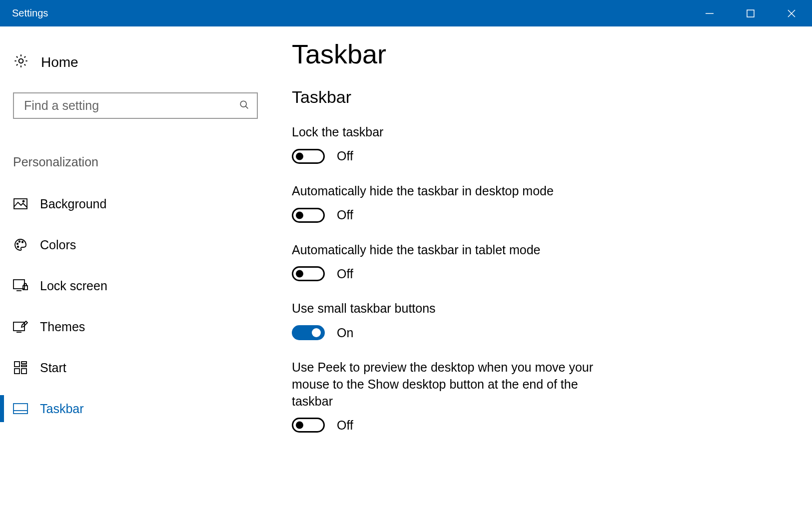  I want to click on search-box, so click(135, 106).